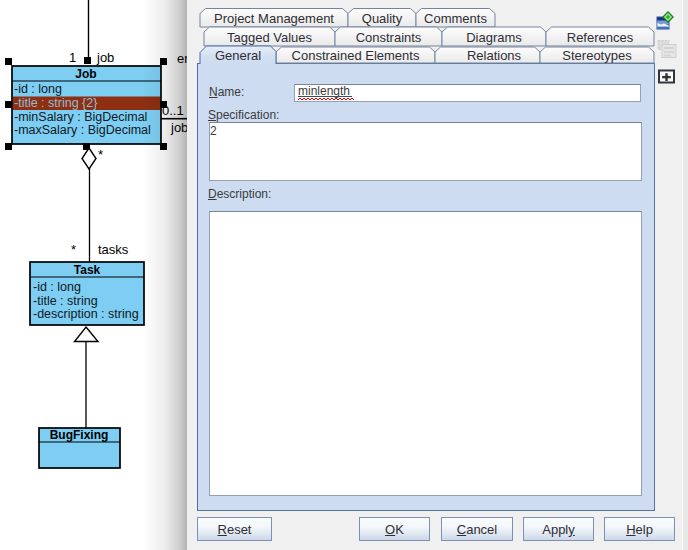 Image resolution: width=688 pixels, height=550 pixels. I want to click on svg-text: Relations, so click(494, 56).